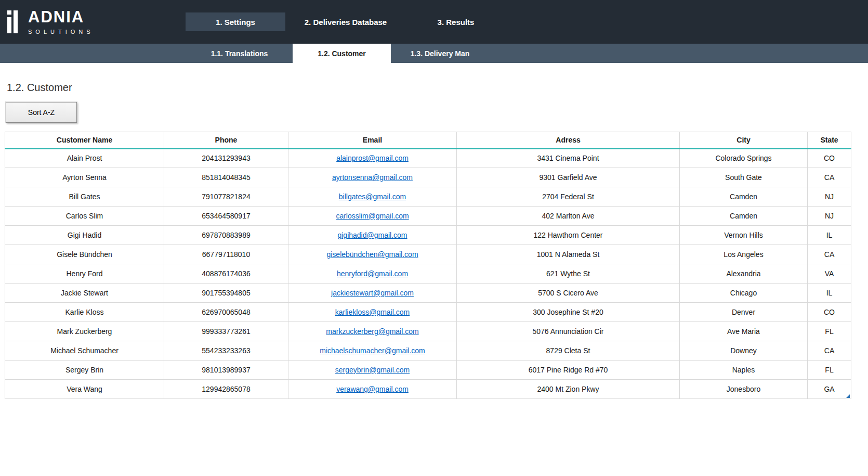  I want to click on page-title: 1.2. Customer, so click(435, 87).